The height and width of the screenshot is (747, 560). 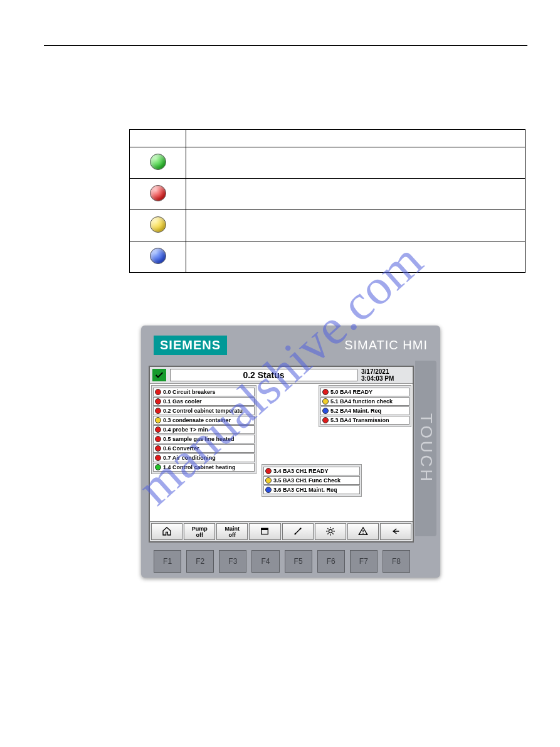 I want to click on softkey-bar: PumpoffMaintoff, so click(x=281, y=531).